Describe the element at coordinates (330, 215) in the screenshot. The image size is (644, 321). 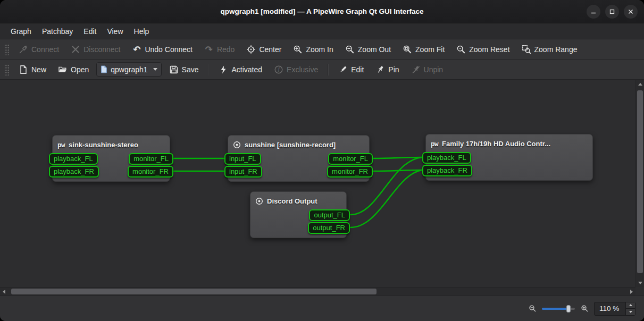
I see `port-output-fl: output_FL` at that location.